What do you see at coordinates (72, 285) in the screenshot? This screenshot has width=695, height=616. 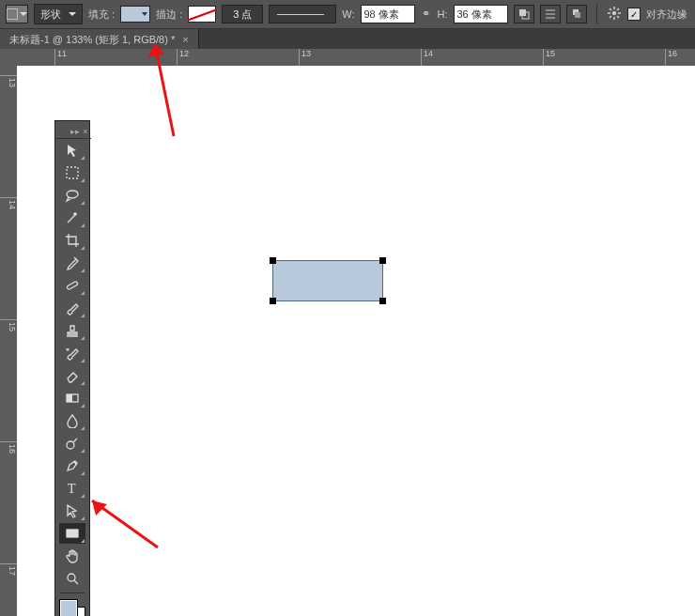 I see `healing-brush-tool` at bounding box center [72, 285].